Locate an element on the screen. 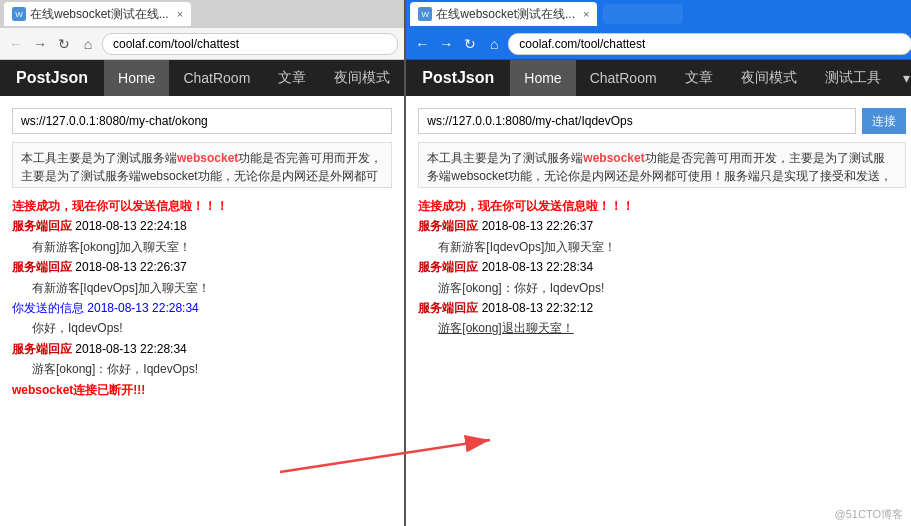 This screenshot has width=911, height=526. connect-btn-2: 连接 is located at coordinates (884, 121).